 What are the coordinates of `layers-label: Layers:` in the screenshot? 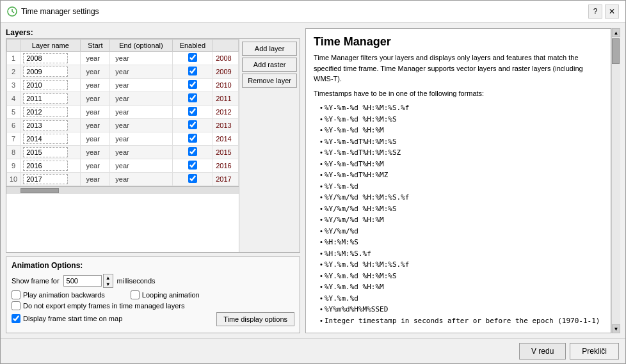 It's located at (153, 33).